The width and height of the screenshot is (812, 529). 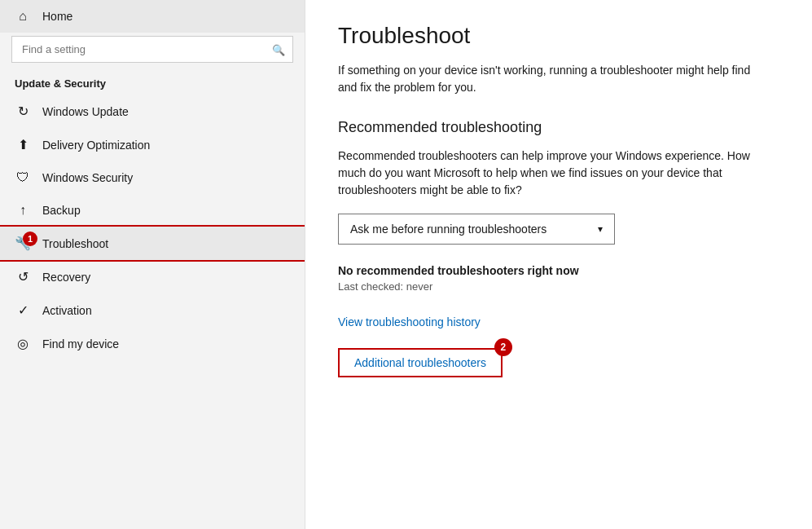 I want to click on no-troubleshooters-status: No recommended troubleshooters right now, so click(x=559, y=271).